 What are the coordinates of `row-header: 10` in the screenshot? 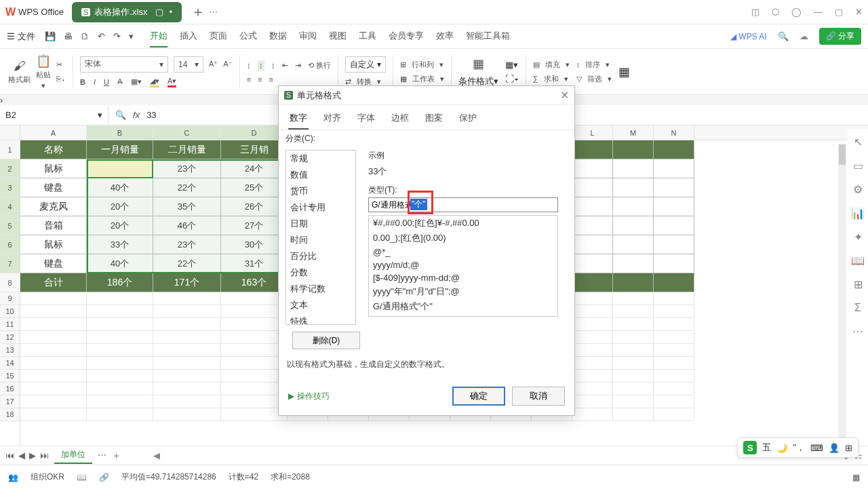 It's located at (9, 312).